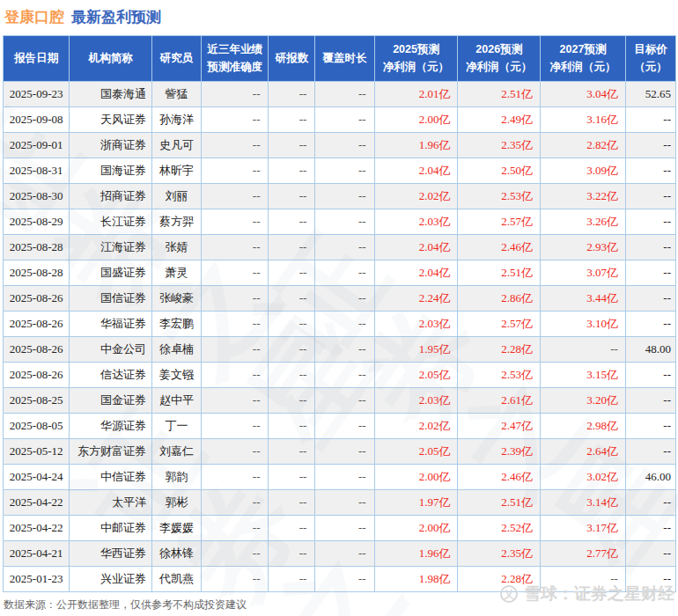 Image resolution: width=678 pixels, height=616 pixels. Describe the element at coordinates (125, 605) in the screenshot. I see `source-note: 数据来源：公开数据整理，仅供参考不构成投资建议` at that location.